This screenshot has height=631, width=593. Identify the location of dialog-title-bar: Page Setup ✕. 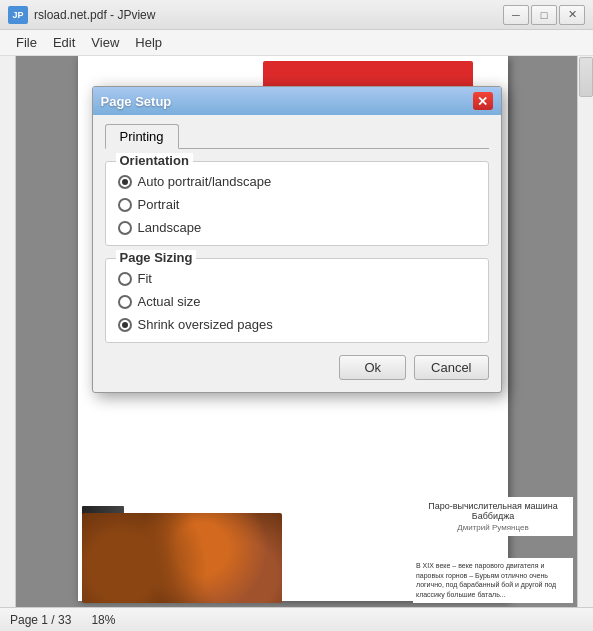
(297, 101).